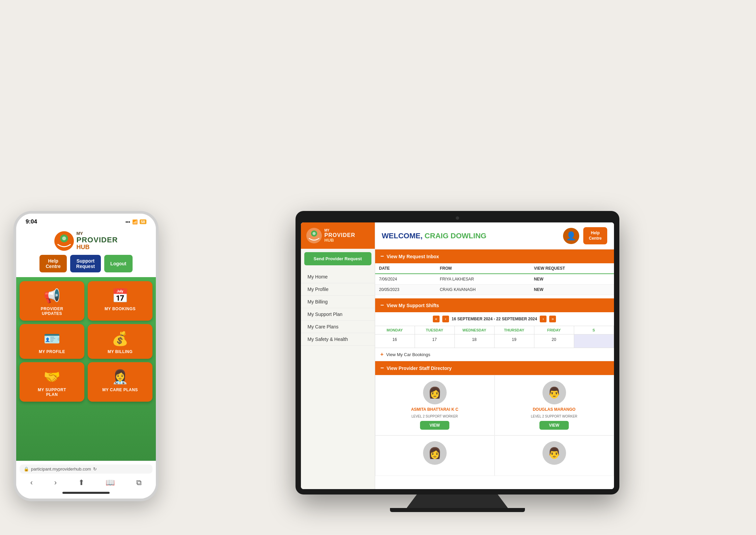 The image size is (756, 535). I want to click on staff-name-1: ASMITA BHATTARAI K C, so click(435, 409).